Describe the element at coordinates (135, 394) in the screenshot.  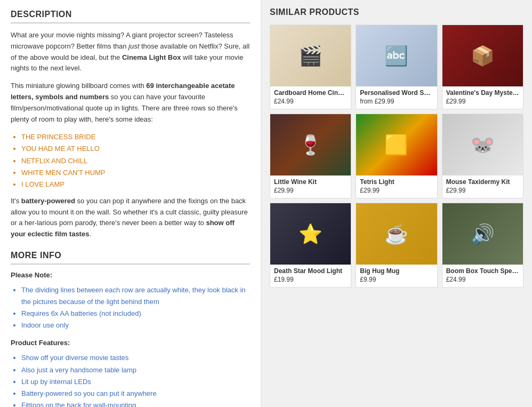
I see `list-item: Battery-powered so you can put it anywhe…` at that location.